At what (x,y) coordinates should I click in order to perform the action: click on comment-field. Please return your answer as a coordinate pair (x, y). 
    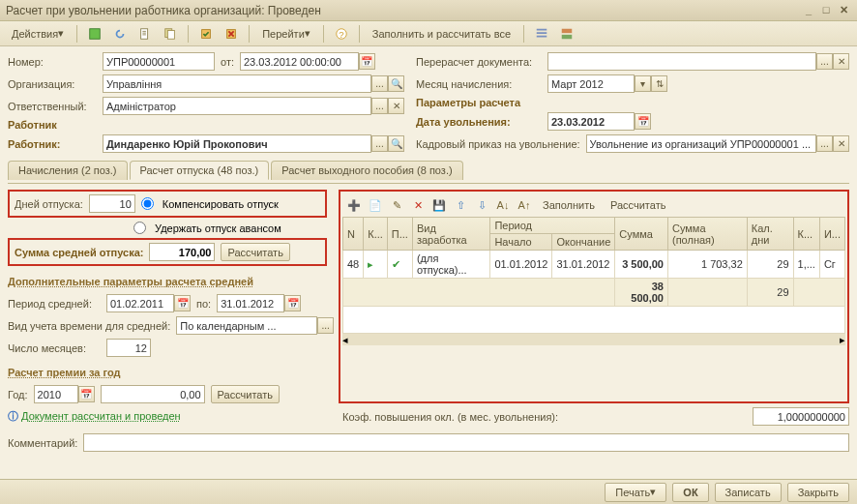
    Looking at the image, I should click on (466, 443).